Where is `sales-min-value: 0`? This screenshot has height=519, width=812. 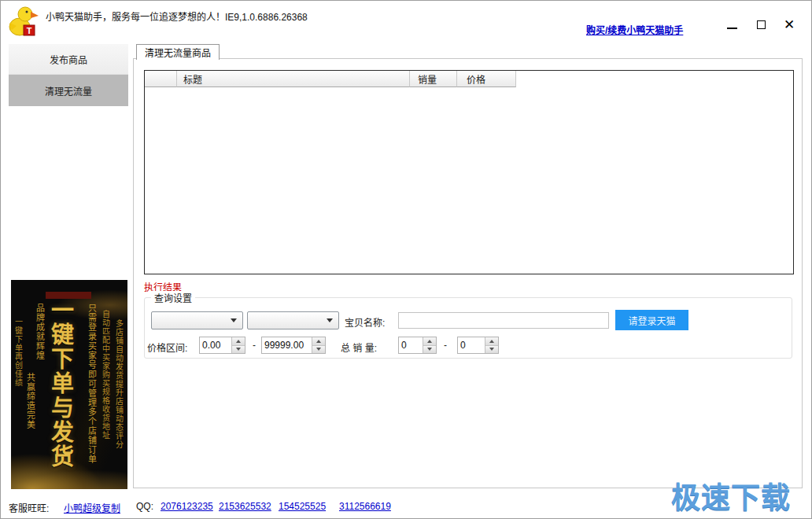 sales-min-value: 0 is located at coordinates (411, 345).